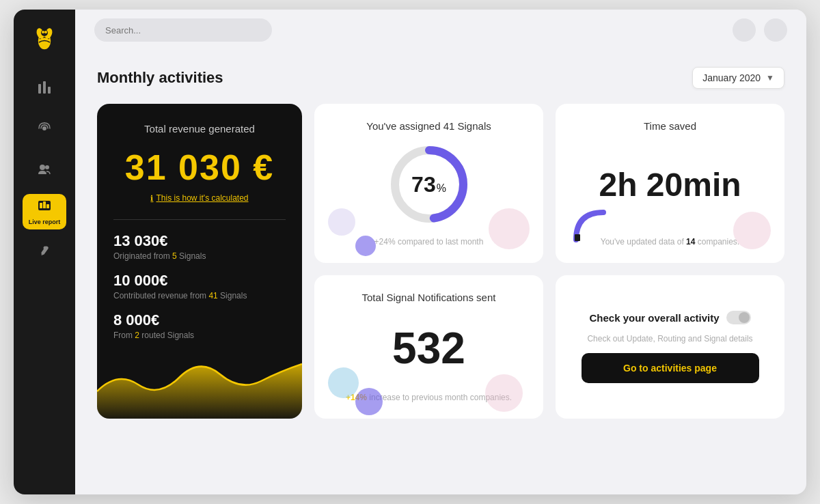  Describe the element at coordinates (739, 318) in the screenshot. I see `toggle-switch` at that location.